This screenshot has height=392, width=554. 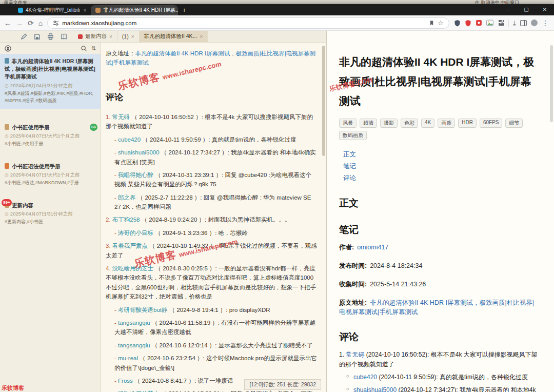 What do you see at coordinates (439, 371) in the screenshot?
I see `preview-comments: 1. 常无碍 (2024-10-10 16:50:52): 根本不是4k 大家可…` at bounding box center [439, 371].